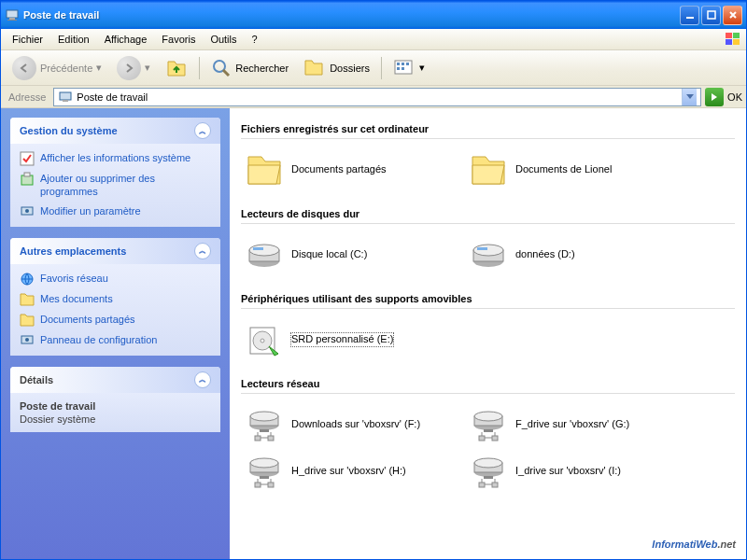 The height and width of the screenshot is (560, 747). I want to click on list-item: Downloads sur 'vboxsrv' (F:), so click(353, 425).